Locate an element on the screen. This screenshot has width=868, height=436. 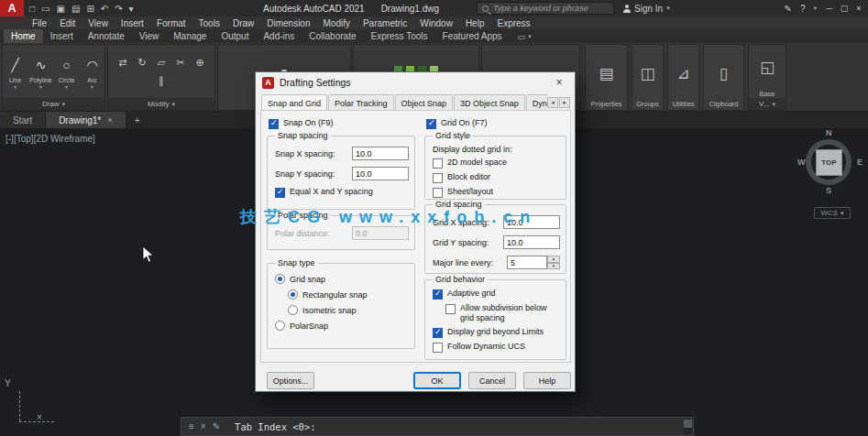
draw-tool-button: ╱ Line ▾ is located at coordinates (16, 71).